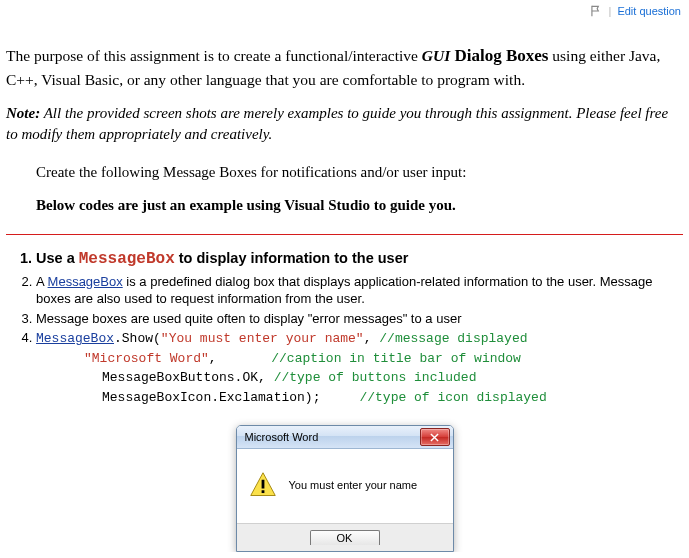  What do you see at coordinates (360, 290) in the screenshot?
I see `list-item-2: A MessageBox is a predefined dialog box …` at bounding box center [360, 290].